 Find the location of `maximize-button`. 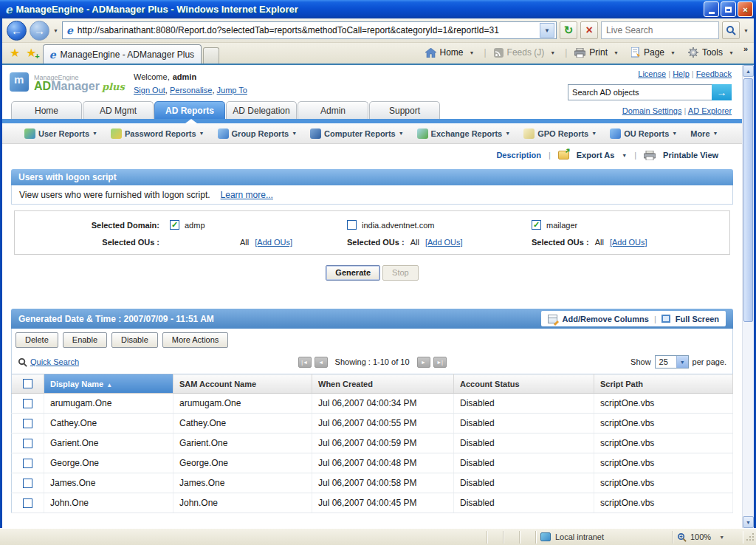

maximize-button is located at coordinates (728, 9).